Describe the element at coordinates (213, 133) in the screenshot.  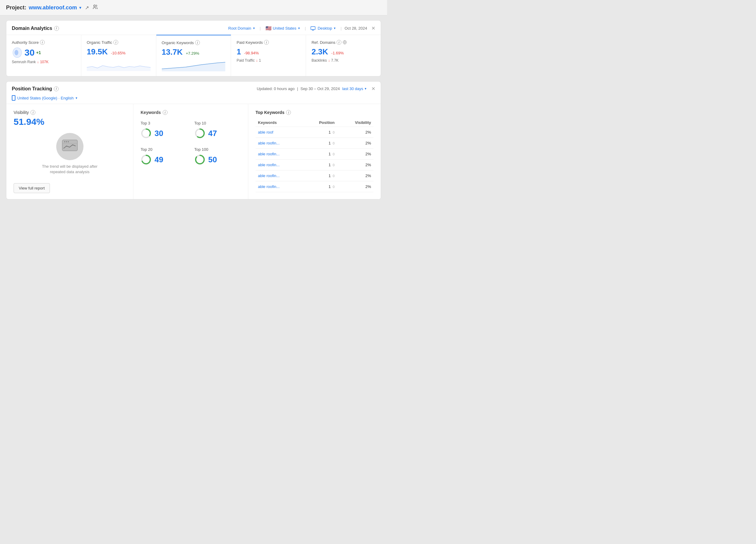
I see `top10-number: 47` at that location.